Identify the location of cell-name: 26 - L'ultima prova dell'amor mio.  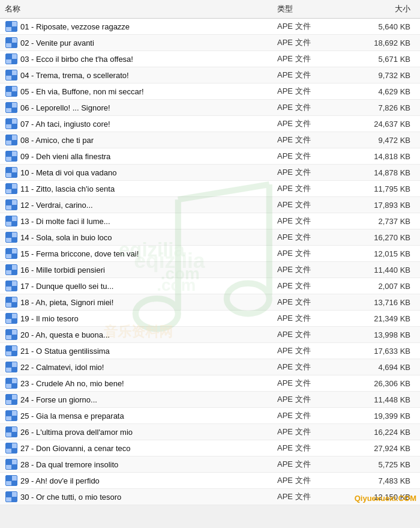
(141, 432).